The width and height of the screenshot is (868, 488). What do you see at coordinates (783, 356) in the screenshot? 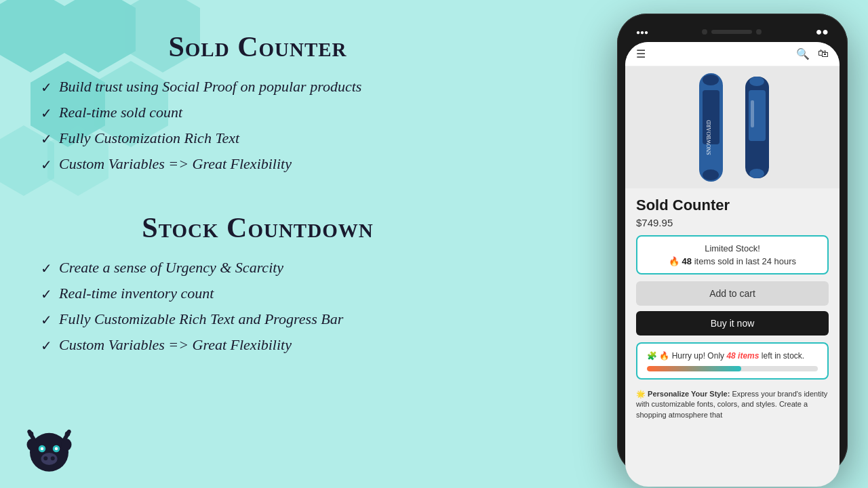
I see `stock-text-after: left in stock.` at bounding box center [783, 356].